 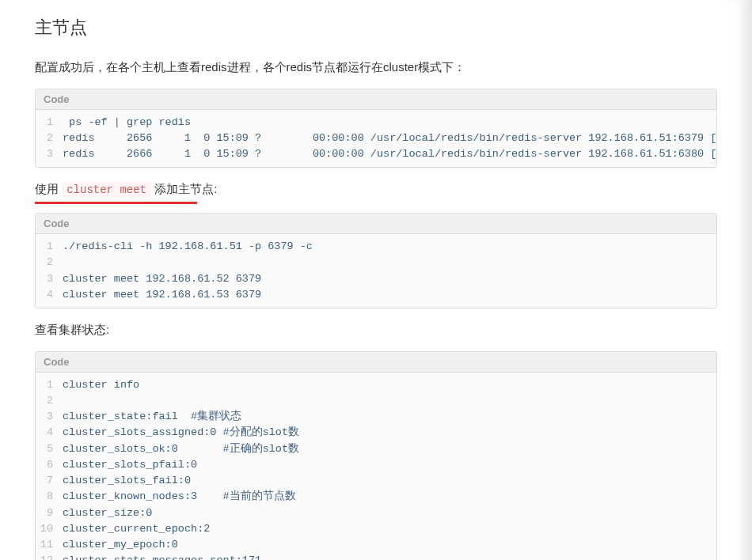 What do you see at coordinates (376, 190) in the screenshot?
I see `paragraph-cluster-meet: 使用 cluster meet 添加主节点:` at bounding box center [376, 190].